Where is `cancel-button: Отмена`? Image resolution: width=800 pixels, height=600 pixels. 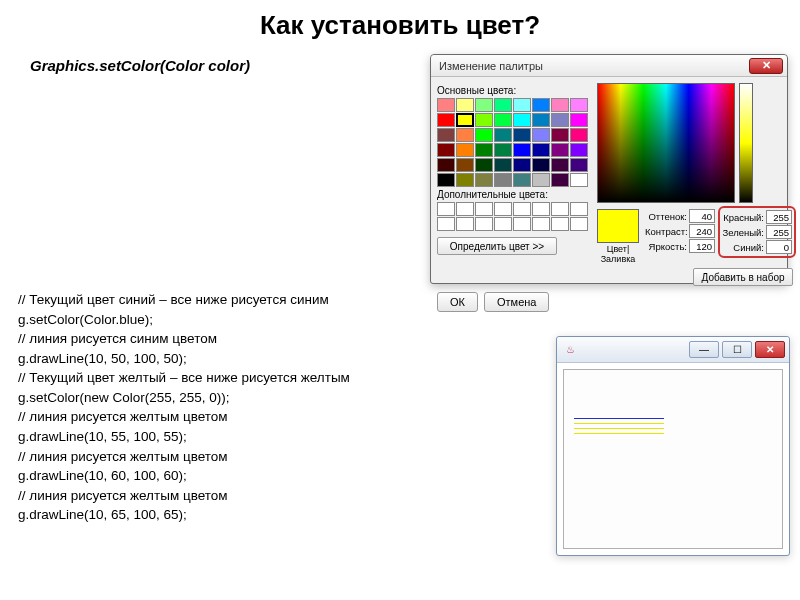 cancel-button: Отмена is located at coordinates (516, 302).